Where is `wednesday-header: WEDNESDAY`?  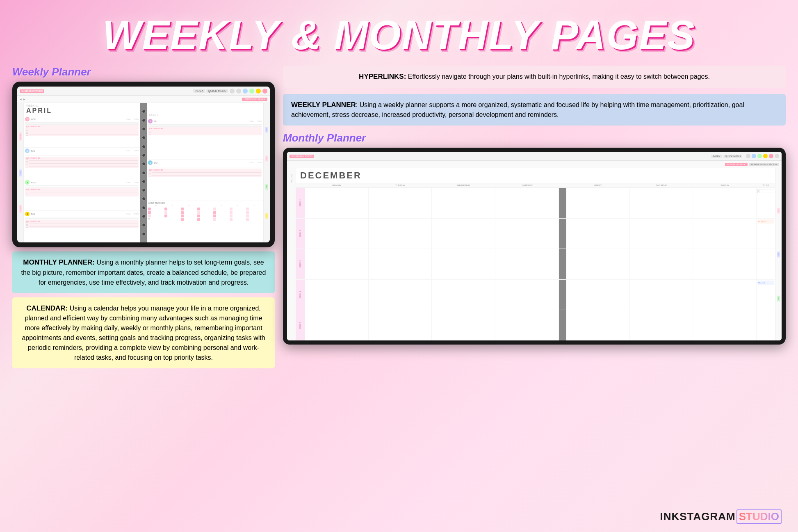 wednesday-header: WEDNESDAY is located at coordinates (463, 185).